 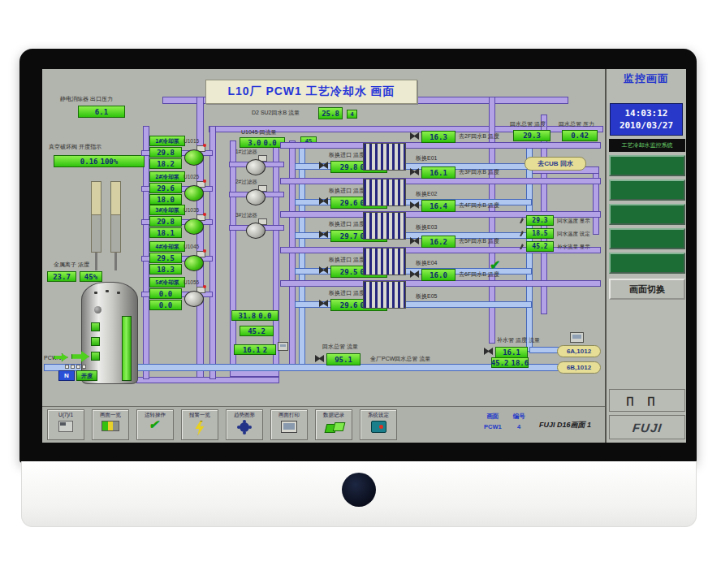 I want to click on value: 31.8, so click(x=248, y=316).